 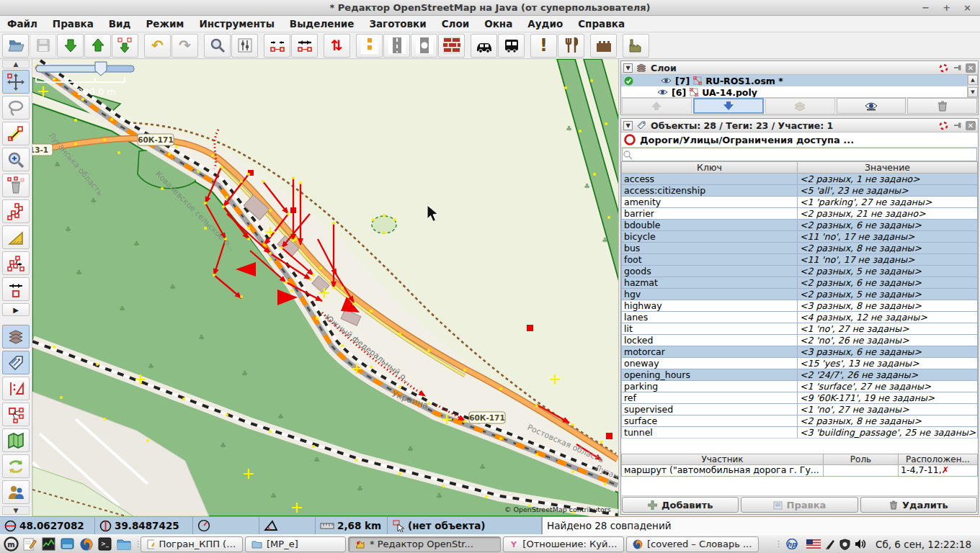 I want to click on member-column-header: Участник, so click(x=722, y=459).